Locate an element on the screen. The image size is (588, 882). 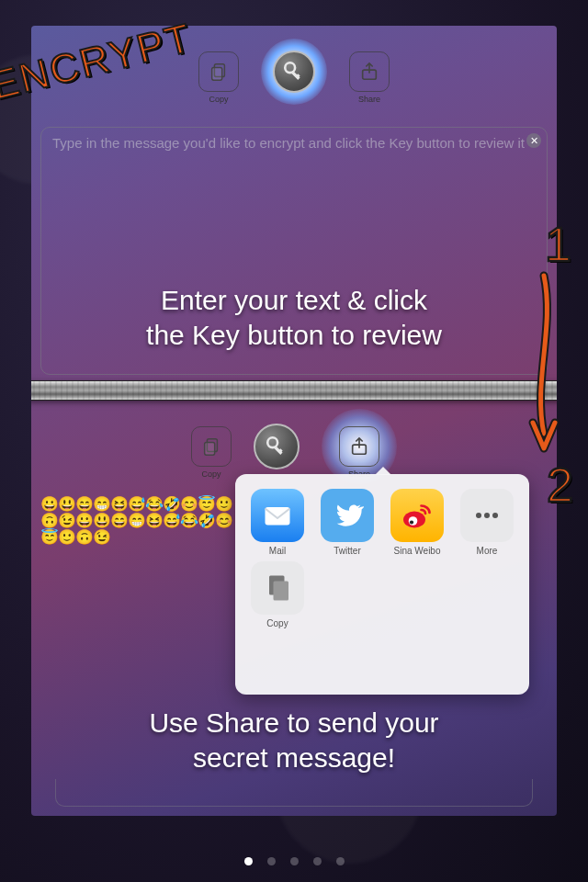
caption-line: Use Share to send your is located at coordinates (294, 722).